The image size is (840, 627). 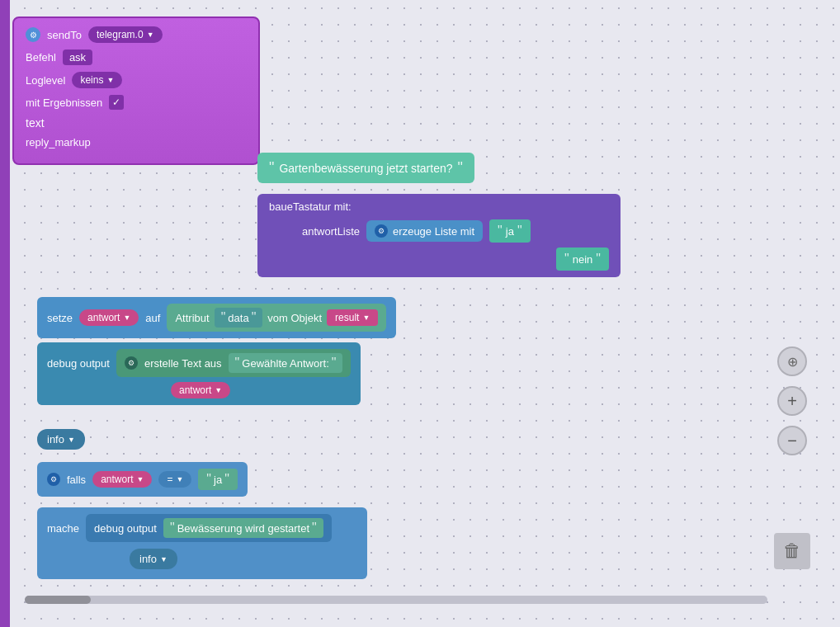 I want to click on scrollbar-container, so click(x=396, y=600).